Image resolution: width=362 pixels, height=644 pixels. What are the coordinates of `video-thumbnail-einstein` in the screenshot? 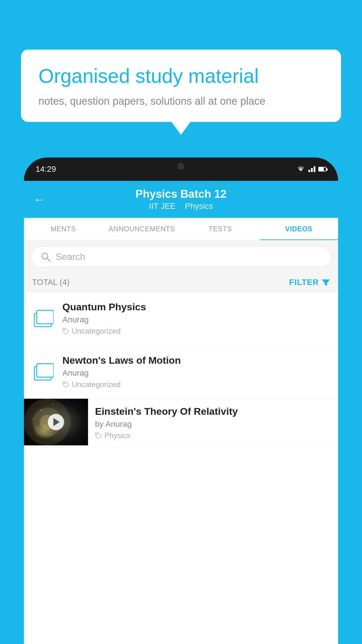 It's located at (56, 422).